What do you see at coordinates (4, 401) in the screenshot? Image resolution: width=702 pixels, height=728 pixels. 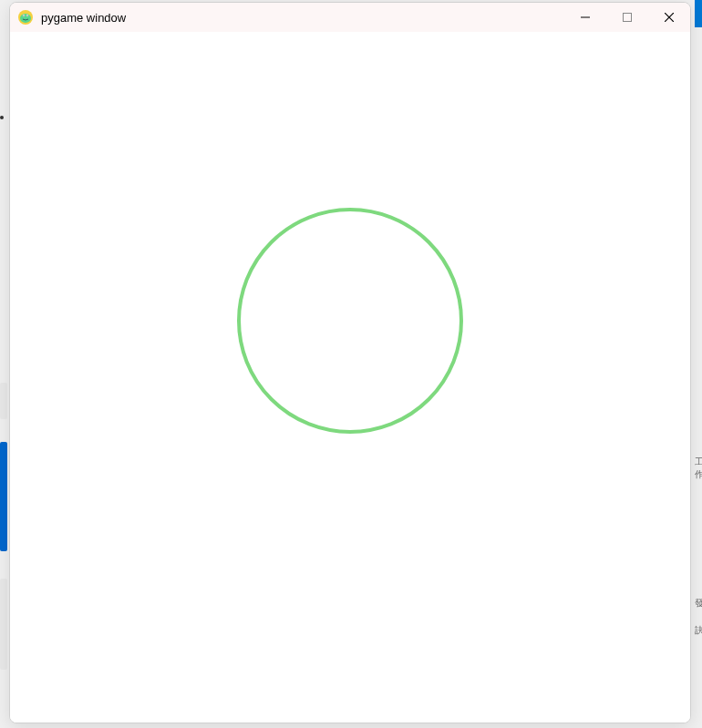 I see `bg-element-gray1` at bounding box center [4, 401].